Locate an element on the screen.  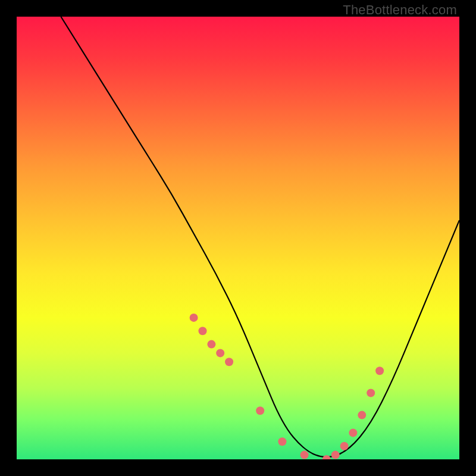
watermark-text: TheBottleneck.com is located at coordinates (400, 10).